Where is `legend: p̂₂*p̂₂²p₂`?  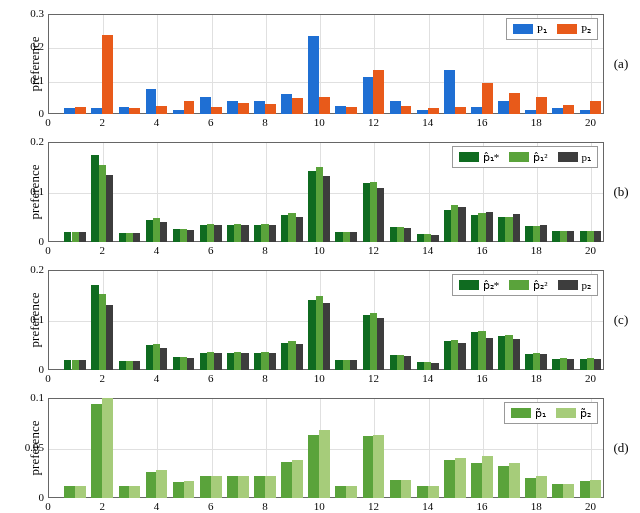
legend: p̂₂*p̂₂²p₂ is located at coordinates (525, 285).